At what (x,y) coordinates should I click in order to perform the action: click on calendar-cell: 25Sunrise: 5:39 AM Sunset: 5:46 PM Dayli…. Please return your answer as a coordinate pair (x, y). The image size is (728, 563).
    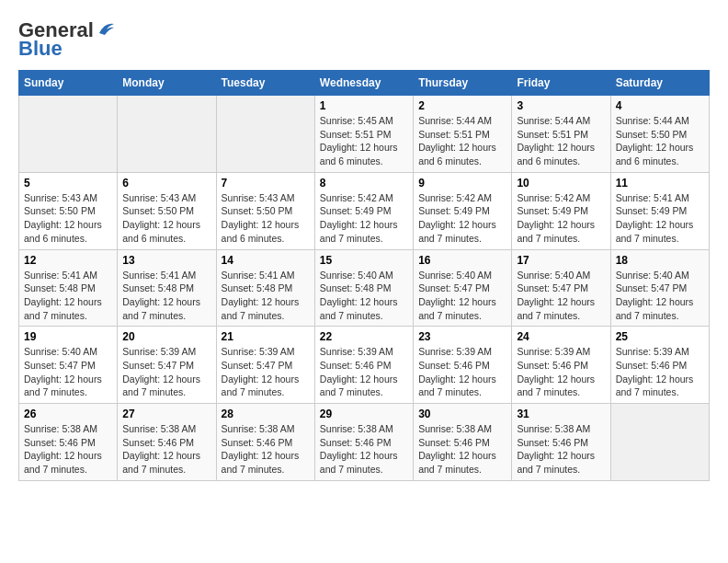
    Looking at the image, I should click on (660, 365).